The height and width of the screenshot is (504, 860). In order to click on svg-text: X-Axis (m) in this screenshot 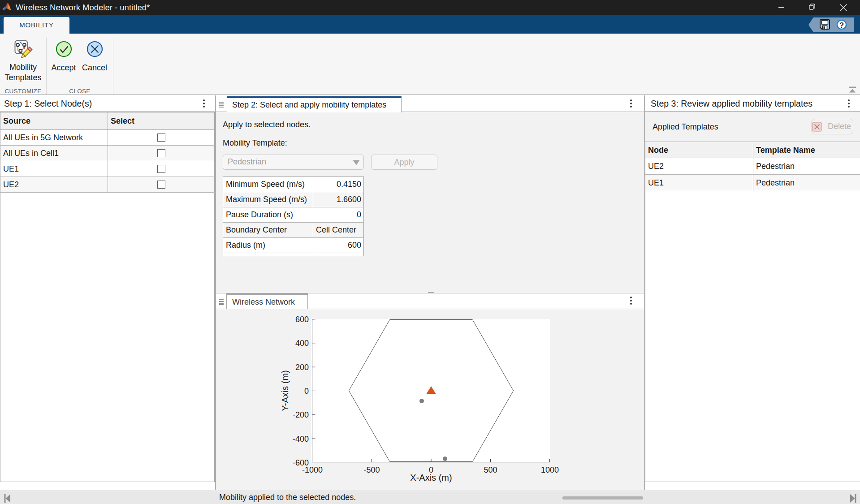, I will do `click(431, 478)`.